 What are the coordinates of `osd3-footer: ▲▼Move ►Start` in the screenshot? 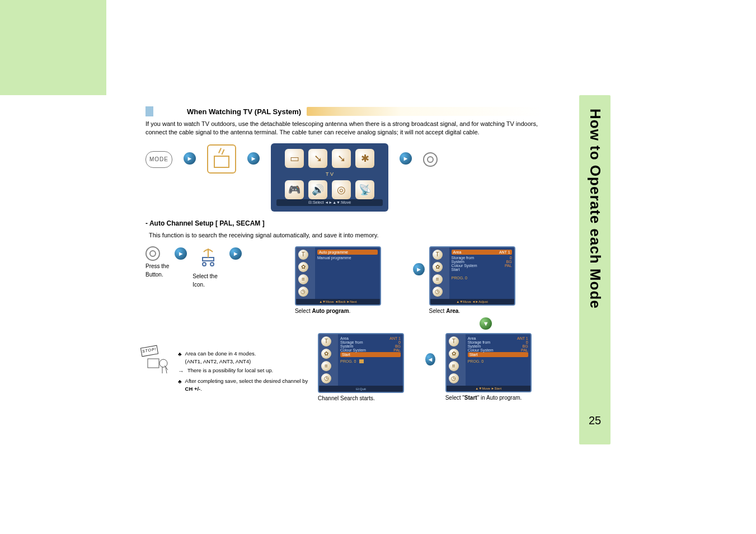 It's located at (489, 388).